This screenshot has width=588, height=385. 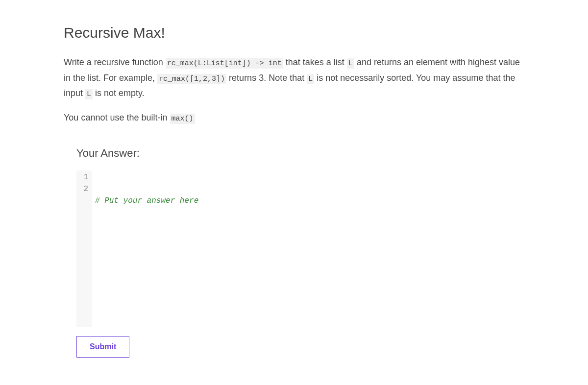 What do you see at coordinates (295, 201) in the screenshot?
I see `code-line: # Put your answer here` at bounding box center [295, 201].